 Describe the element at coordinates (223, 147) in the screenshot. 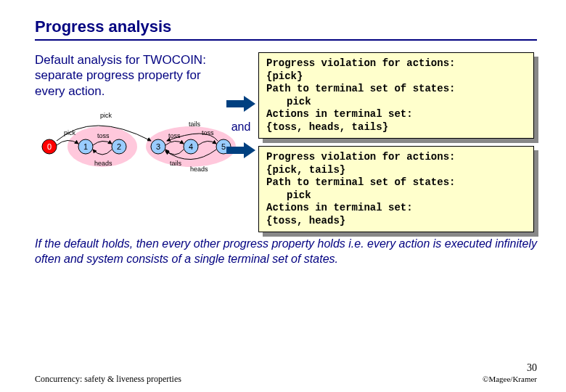

I see `state-5: 5` at that location.